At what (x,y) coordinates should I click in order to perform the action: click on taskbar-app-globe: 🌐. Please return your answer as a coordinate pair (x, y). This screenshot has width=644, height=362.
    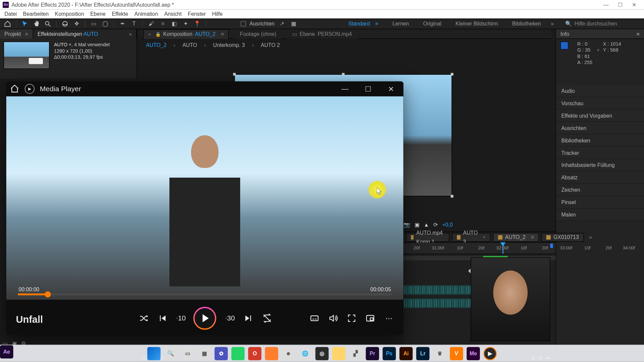
    Looking at the image, I should click on (305, 354).